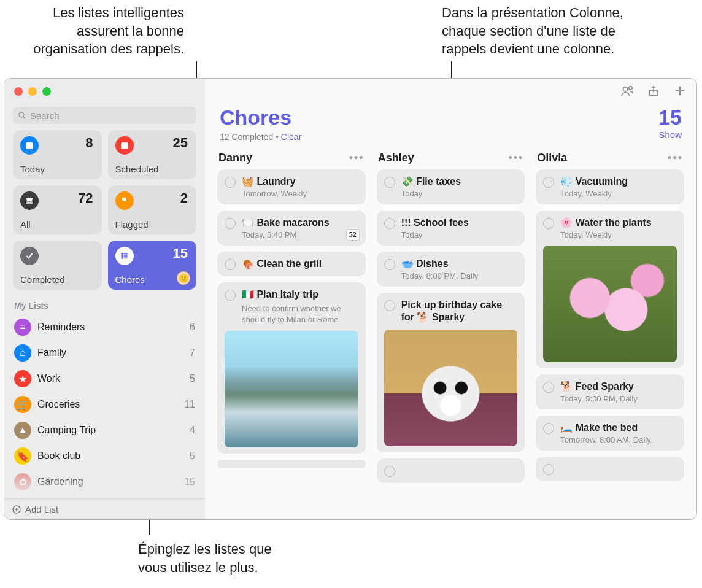 Image resolution: width=702 pixels, height=588 pixels. What do you see at coordinates (300, 194) in the screenshot?
I see `reminder-subtitle: Tomorrow, Weekly` at bounding box center [300, 194].